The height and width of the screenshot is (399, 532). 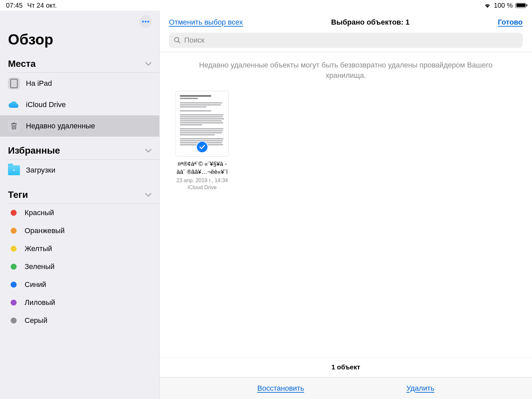 I want to click on sidebar-item-label: На iPad, so click(x=39, y=83).